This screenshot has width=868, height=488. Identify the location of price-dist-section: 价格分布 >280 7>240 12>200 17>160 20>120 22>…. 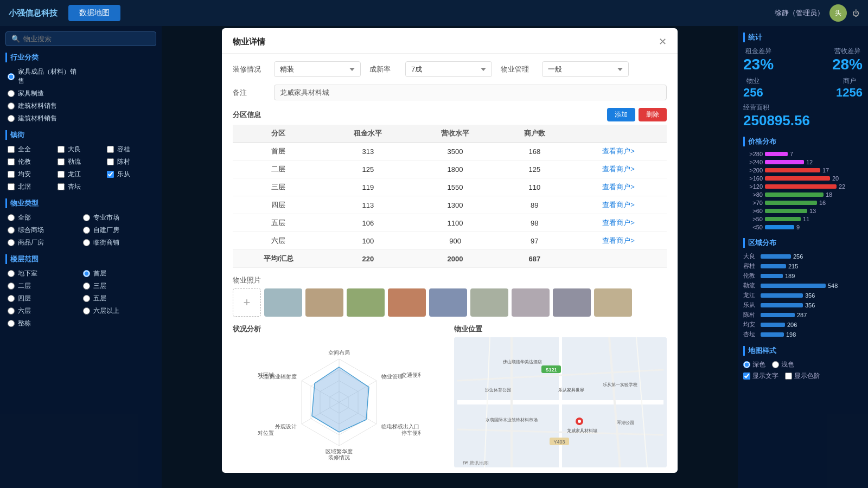
(803, 183).